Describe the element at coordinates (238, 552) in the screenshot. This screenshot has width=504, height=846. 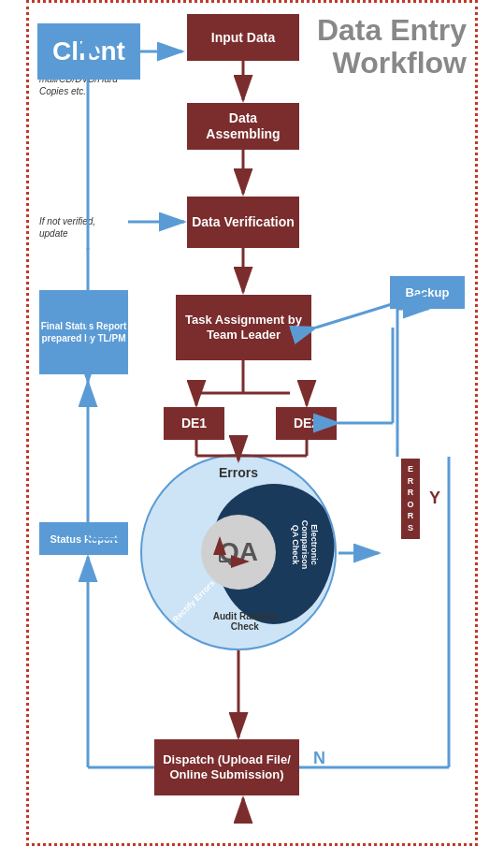
I see `qa-label: QA` at that location.